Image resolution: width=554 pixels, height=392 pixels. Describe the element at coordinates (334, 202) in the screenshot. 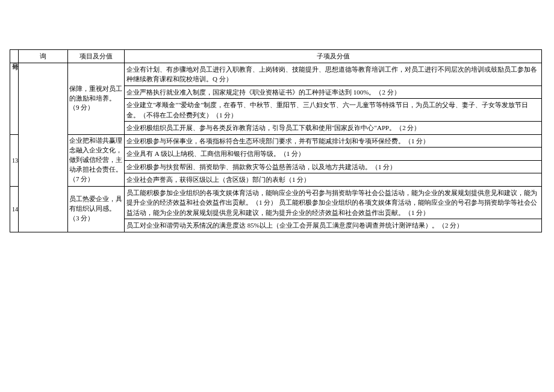

I see `cell-sub: 员工能积极参加企业组织的各项文娱体育活动，能响应企业的号召参与捐资助学等社会公益…` at that location.